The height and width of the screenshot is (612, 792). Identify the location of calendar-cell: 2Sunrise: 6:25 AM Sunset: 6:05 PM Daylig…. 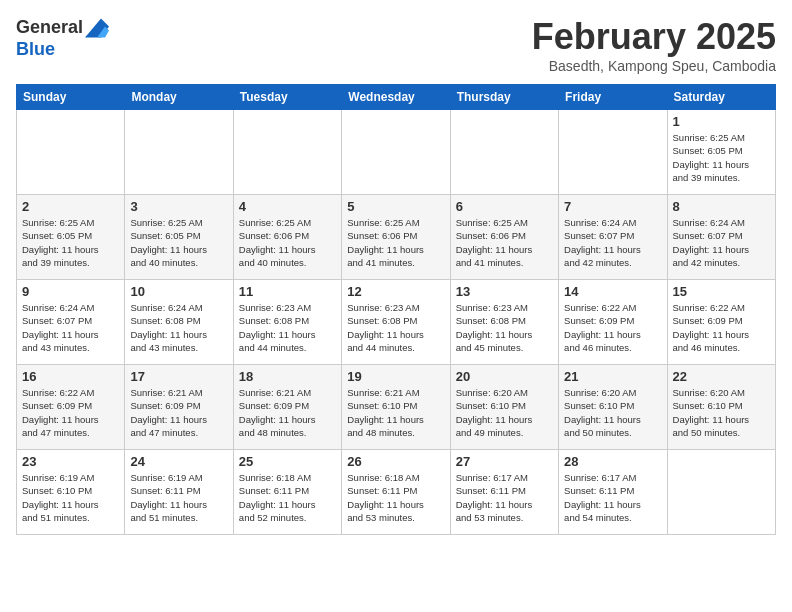
(71, 238).